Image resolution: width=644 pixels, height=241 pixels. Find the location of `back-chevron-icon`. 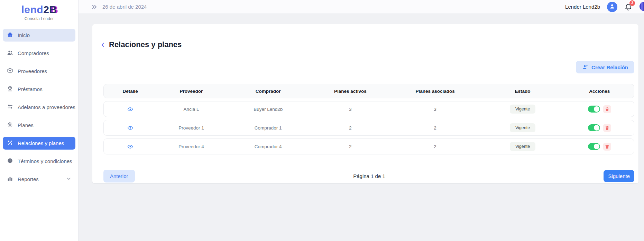

back-chevron-icon is located at coordinates (103, 45).